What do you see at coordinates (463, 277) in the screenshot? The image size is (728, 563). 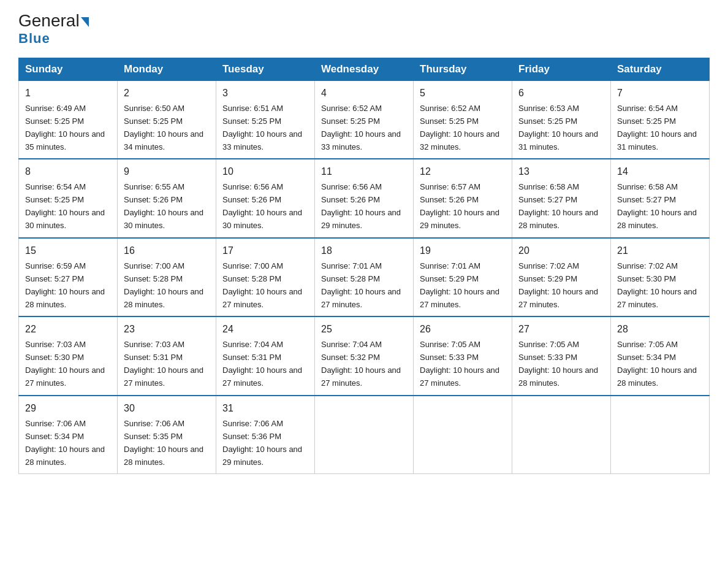 I see `calendar-cell: 19Sunrise: 7:01 AMSunset: 5:29 PMDayligh…` at bounding box center [463, 277].